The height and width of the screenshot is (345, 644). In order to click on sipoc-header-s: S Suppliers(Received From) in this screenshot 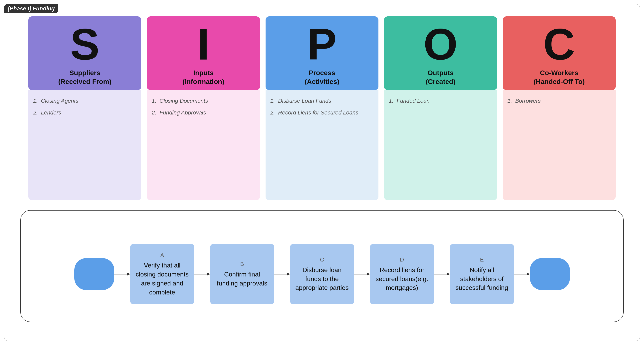, I will do `click(85, 53)`.